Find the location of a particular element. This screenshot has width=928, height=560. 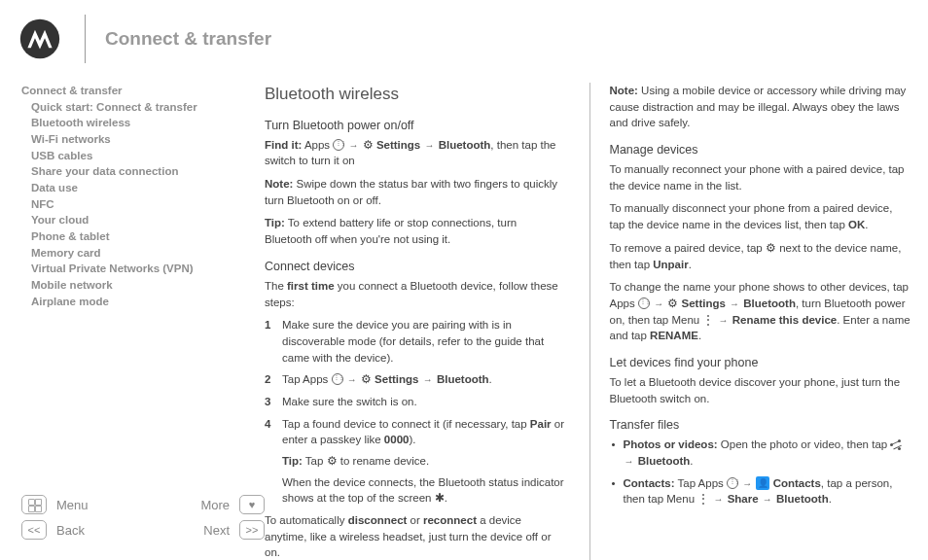

toc-item: Bluetooth wireless is located at coordinates (143, 122).